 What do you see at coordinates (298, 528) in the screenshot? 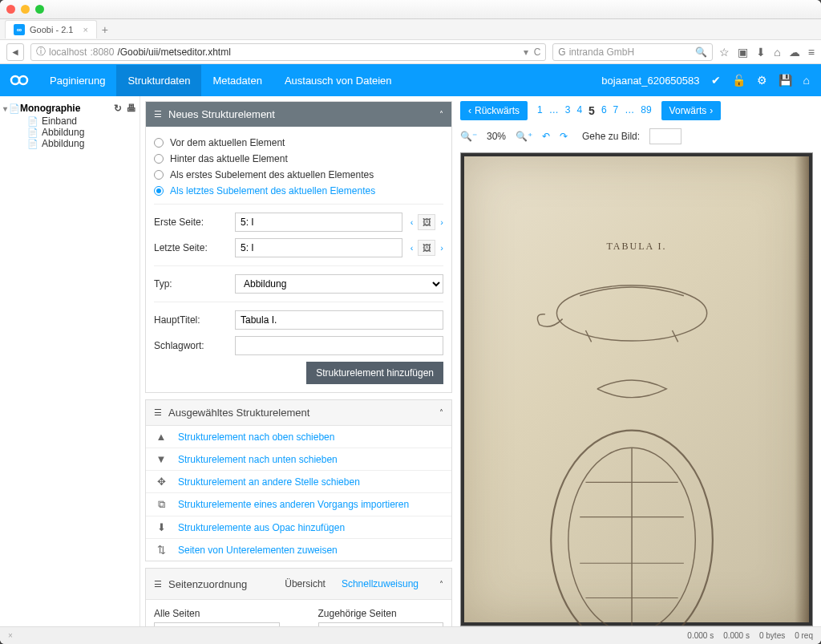
I see `action-opac: ⬇Strukturelemente aus Opac hinzufügen` at bounding box center [298, 528].